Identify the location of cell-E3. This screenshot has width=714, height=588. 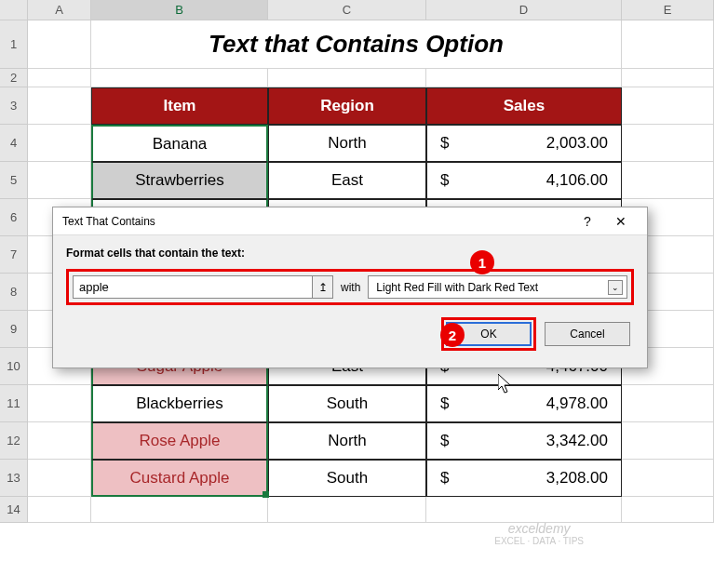
(668, 106).